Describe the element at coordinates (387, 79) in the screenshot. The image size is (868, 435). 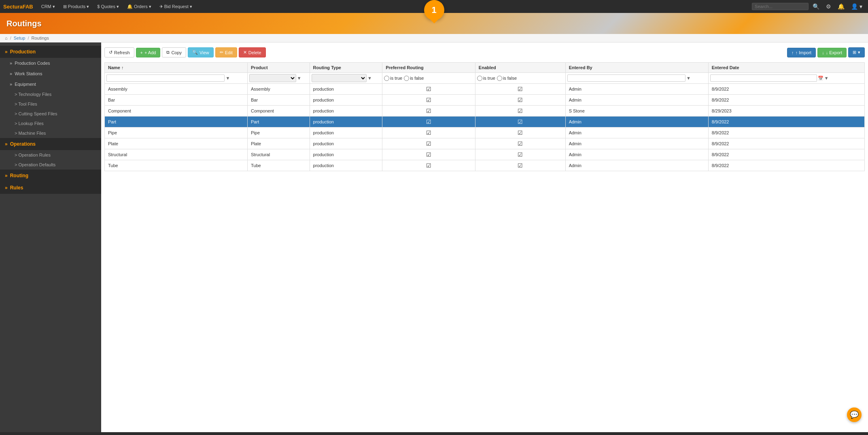
I see `filter-preferred-true` at that location.